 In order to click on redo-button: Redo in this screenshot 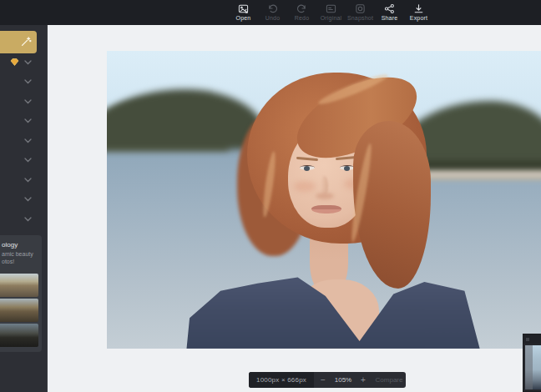, I will do `click(302, 13)`.